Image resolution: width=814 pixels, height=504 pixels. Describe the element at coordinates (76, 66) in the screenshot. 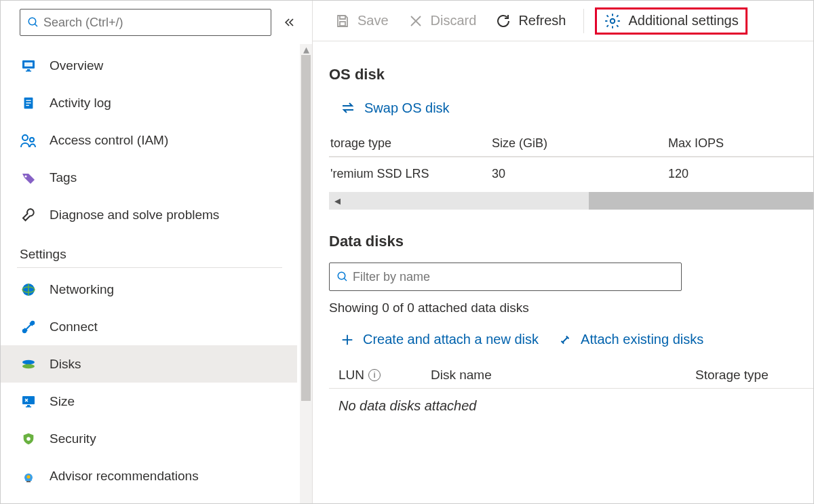

I see `sidebar-item-label: Overview` at that location.